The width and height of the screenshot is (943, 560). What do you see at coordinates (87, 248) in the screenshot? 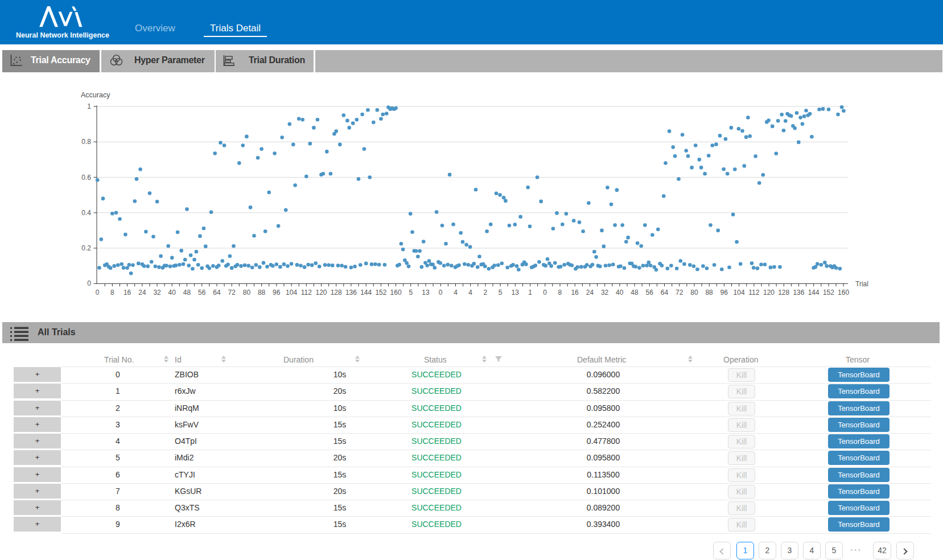
I see `svg-text: 0.2` at bounding box center [87, 248].